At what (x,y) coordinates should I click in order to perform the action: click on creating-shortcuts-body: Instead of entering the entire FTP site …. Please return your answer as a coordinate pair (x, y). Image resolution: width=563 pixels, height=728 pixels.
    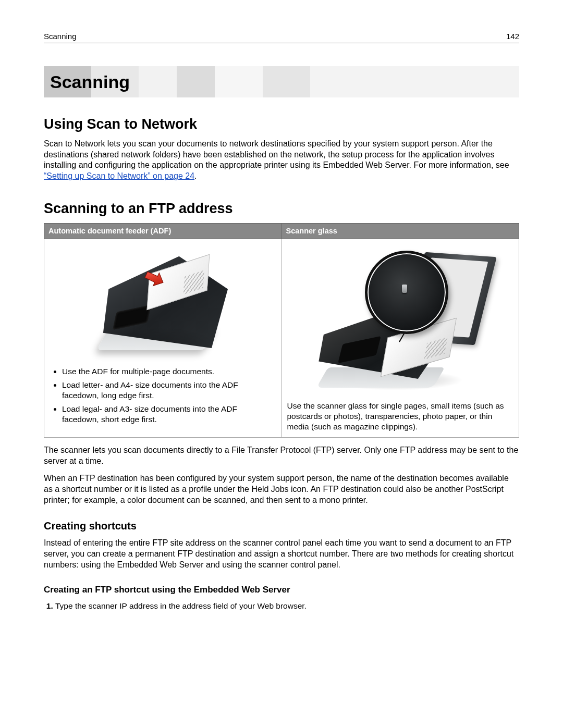
    Looking at the image, I should click on (282, 554).